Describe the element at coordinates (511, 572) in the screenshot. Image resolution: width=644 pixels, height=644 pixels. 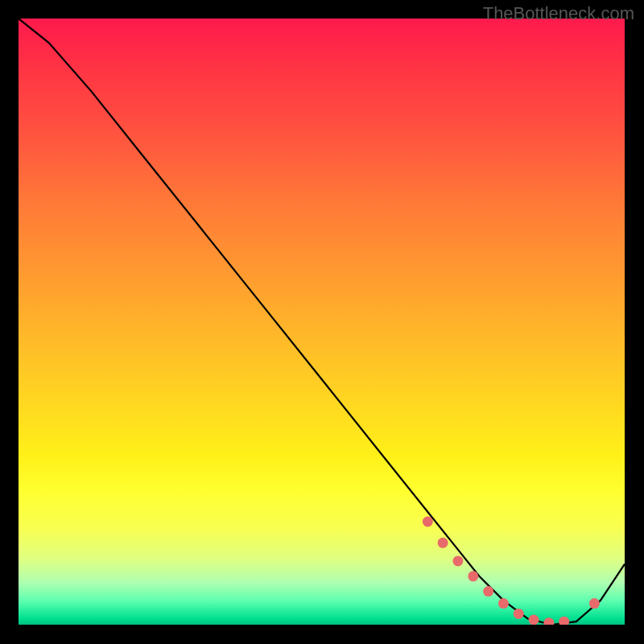
I see `marker-dots` at that location.